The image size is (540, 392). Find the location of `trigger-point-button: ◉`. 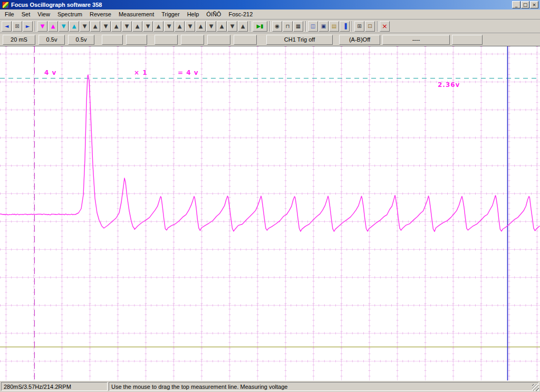

trigger-point-button: ◉ is located at coordinates (277, 26).